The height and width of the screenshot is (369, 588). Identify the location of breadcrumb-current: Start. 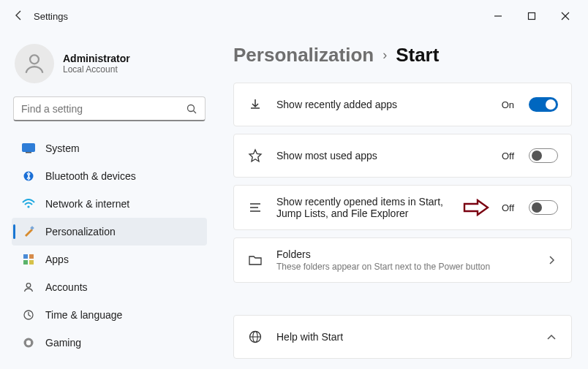
(417, 56).